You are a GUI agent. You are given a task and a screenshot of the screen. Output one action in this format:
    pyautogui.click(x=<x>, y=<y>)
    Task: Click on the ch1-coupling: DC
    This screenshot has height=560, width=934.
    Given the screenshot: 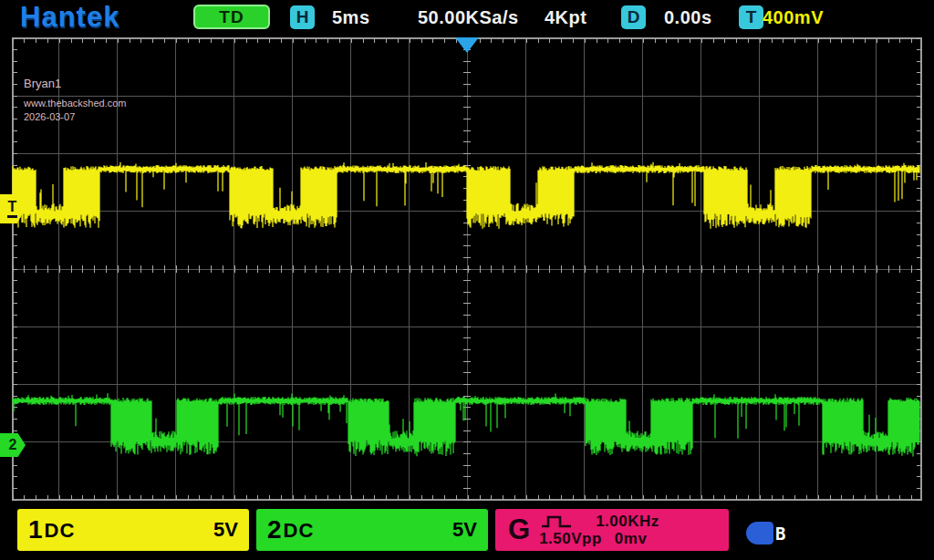 What is the action you would take?
    pyautogui.click(x=60, y=531)
    